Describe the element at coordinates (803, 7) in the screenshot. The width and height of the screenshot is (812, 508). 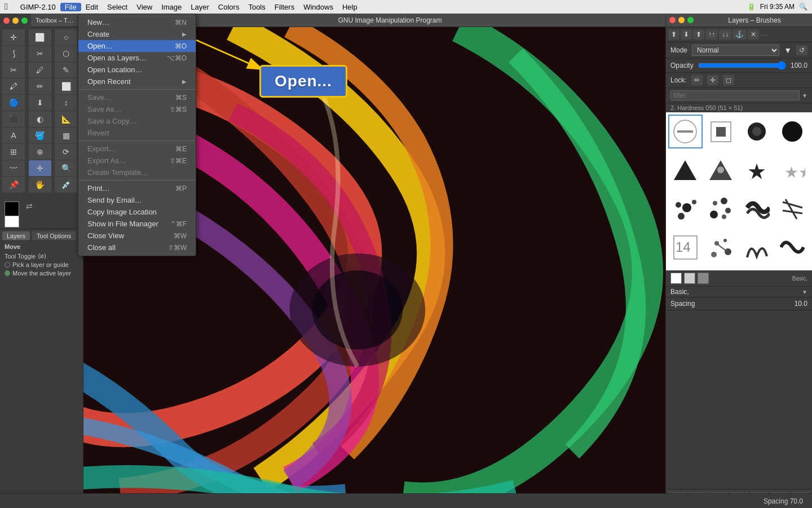
I see `menubar-search-icon: 🔍` at that location.